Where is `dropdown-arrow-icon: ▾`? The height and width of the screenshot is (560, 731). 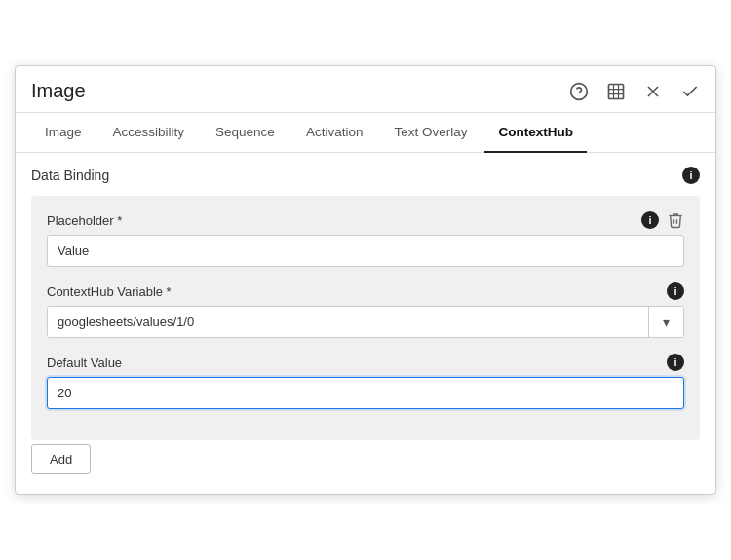
dropdown-arrow-icon: ▾ is located at coordinates (666, 321).